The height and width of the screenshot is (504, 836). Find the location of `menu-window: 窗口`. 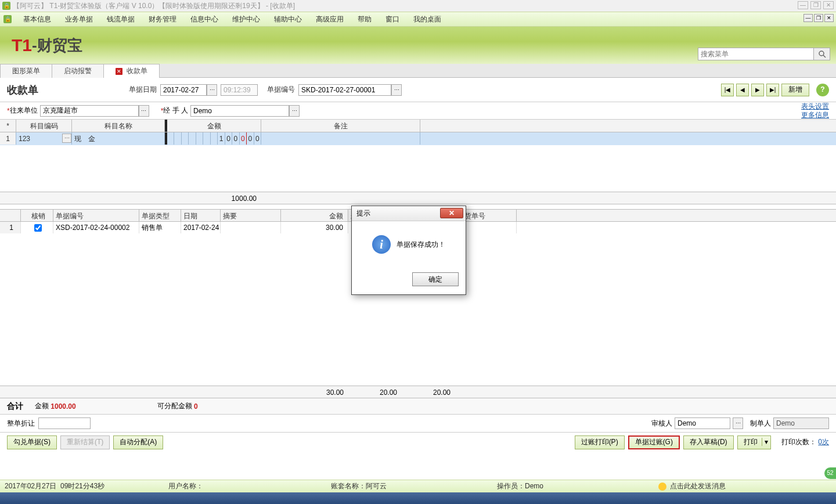

menu-window: 窗口 is located at coordinates (392, 20).